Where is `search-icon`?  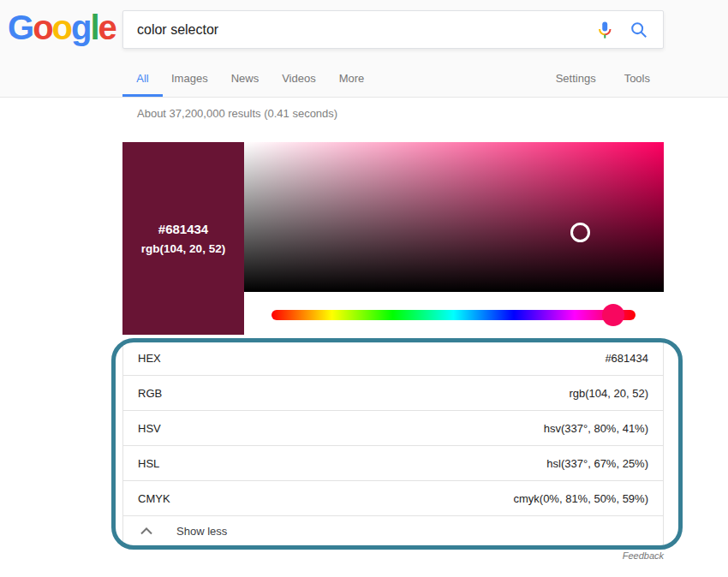
search-icon is located at coordinates (639, 30).